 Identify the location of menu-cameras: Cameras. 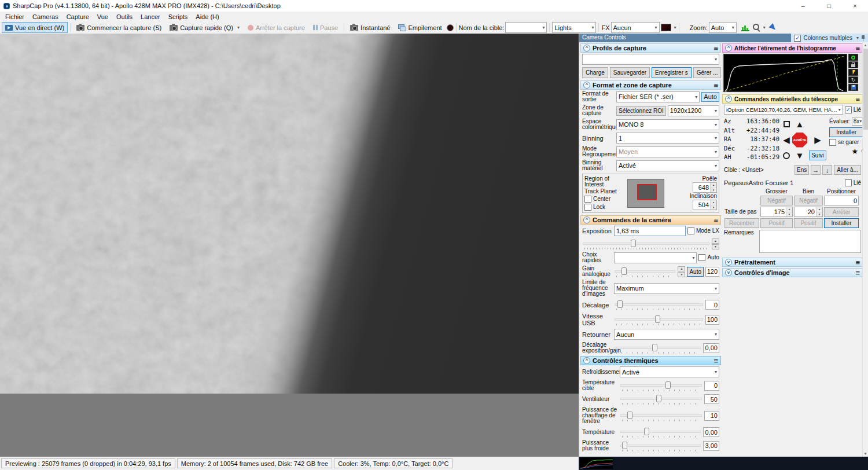
(45, 17).